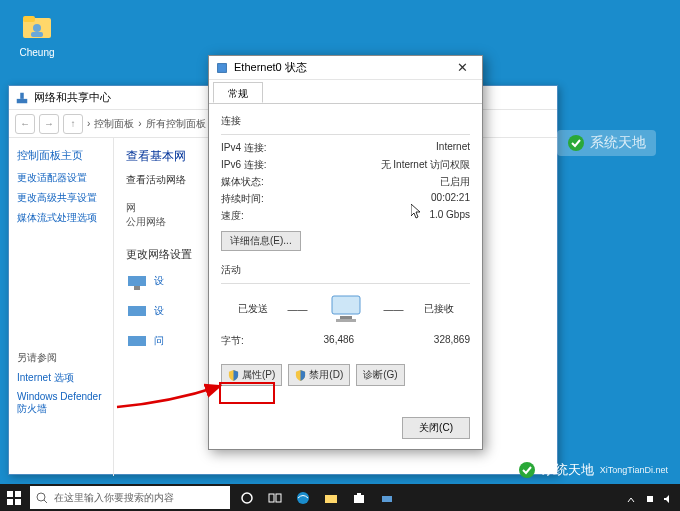 The height and width of the screenshot is (511, 680). What do you see at coordinates (439, 309) in the screenshot?
I see `recv-label: 已接收` at bounding box center [439, 309].